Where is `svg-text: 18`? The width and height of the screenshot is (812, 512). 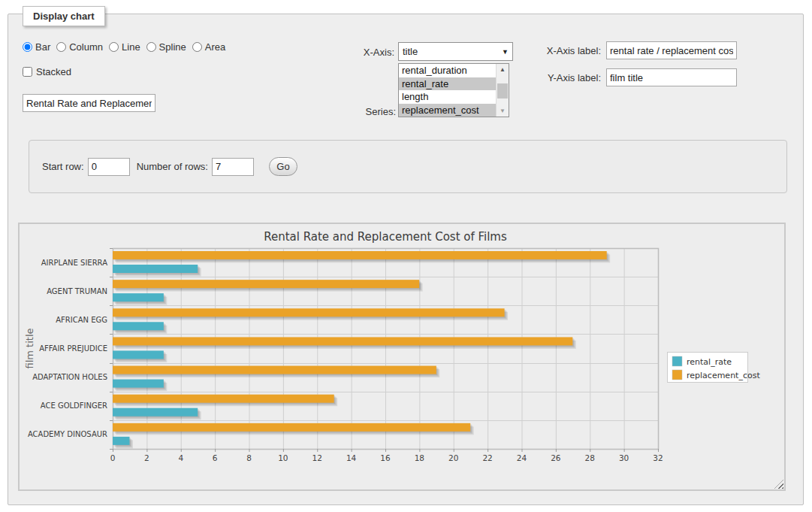 svg-text: 18 is located at coordinates (419, 458).